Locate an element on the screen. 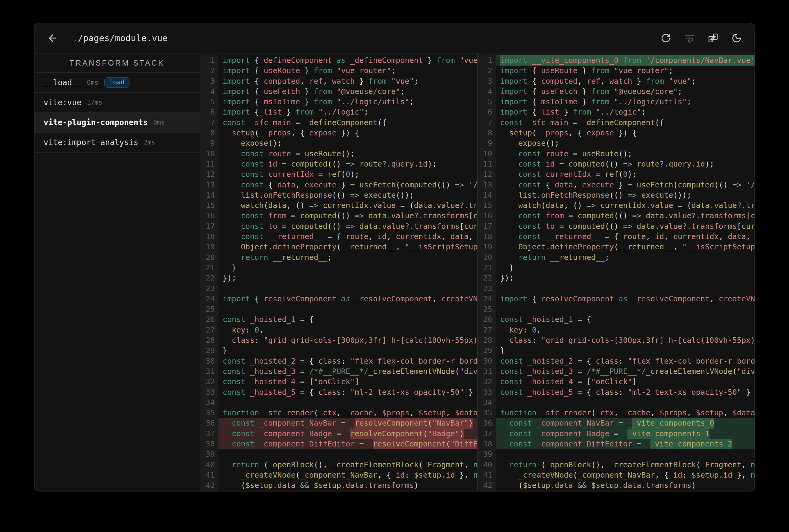 This screenshot has height=532, width=789. line-number: 32 is located at coordinates (209, 382).